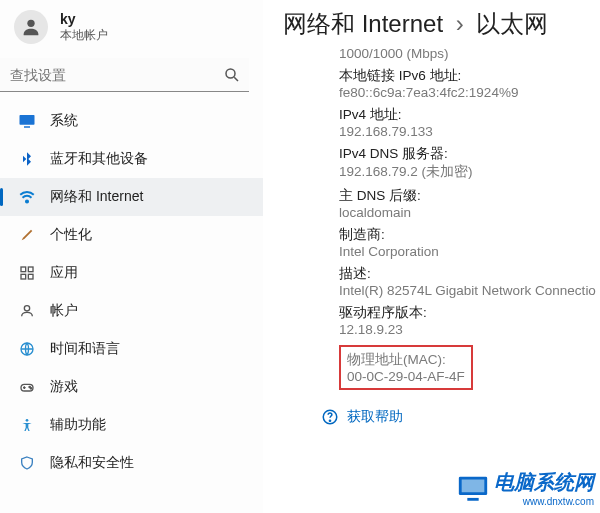  Describe the element at coordinates (512, 24) in the screenshot. I see `breadcrumb-leaf: 以太网` at that location.